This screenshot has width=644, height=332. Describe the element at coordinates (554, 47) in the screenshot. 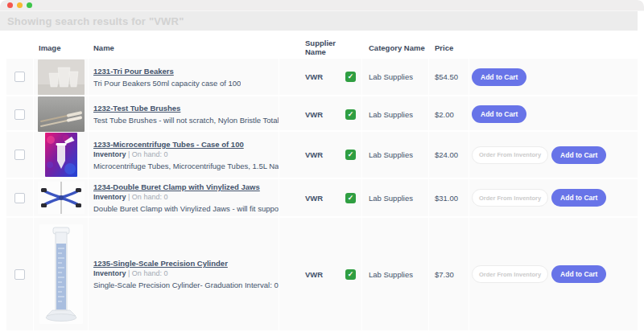

I see `header-actions-cell` at that location.